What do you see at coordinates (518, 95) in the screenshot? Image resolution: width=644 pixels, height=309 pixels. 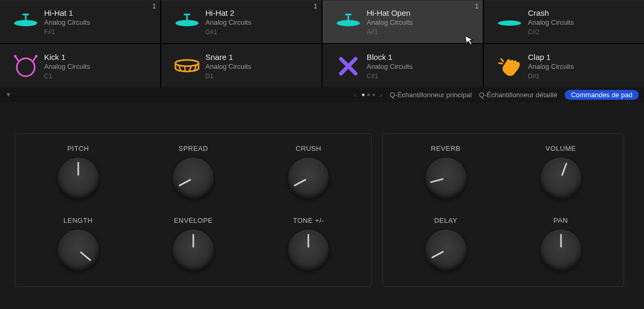 I see `tab-sampler-detail: Q-Échantillonneur détaillé` at bounding box center [518, 95].